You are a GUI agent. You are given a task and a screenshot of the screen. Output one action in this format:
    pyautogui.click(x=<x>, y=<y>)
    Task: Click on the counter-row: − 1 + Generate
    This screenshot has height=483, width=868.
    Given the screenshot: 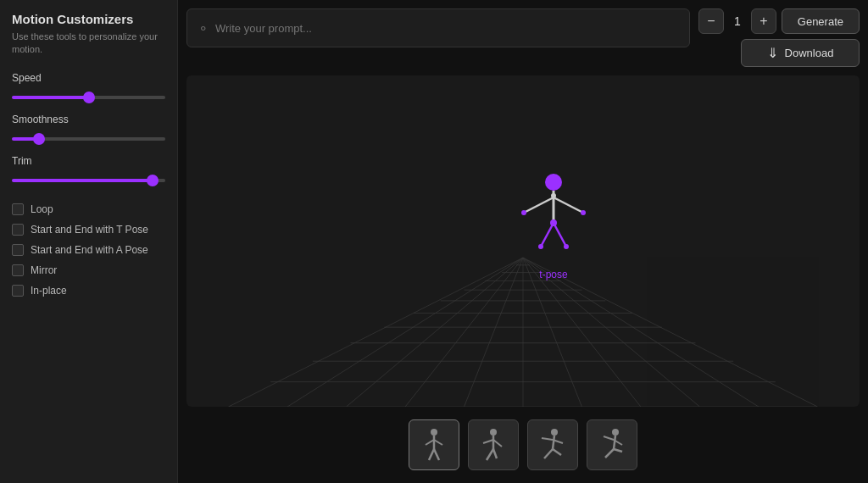 What is the action you would take?
    pyautogui.click(x=779, y=21)
    